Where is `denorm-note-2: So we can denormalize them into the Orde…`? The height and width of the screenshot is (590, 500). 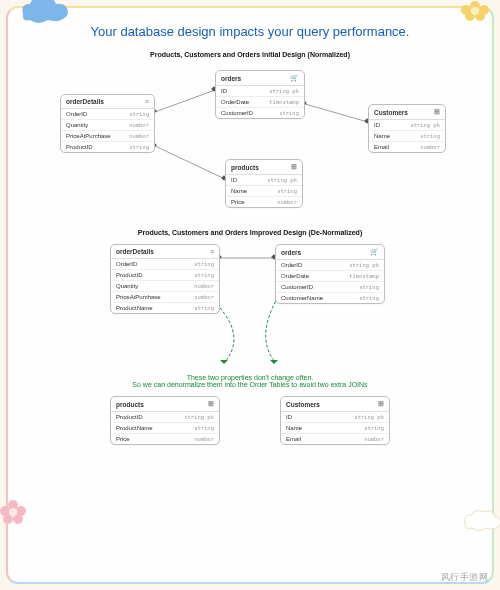
denorm-note-2: So we can denormalize them into the Orde… is located at coordinates (250, 384).